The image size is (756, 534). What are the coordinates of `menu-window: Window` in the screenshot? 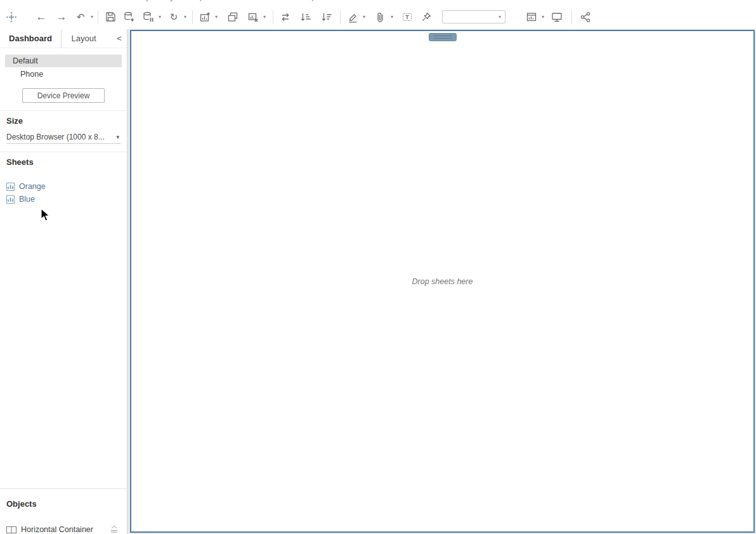 It's located at (280, 1).